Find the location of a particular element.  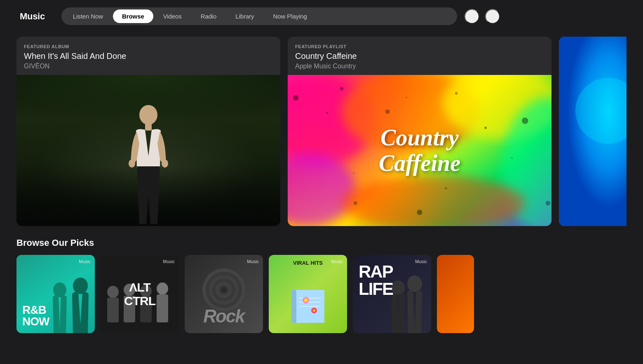

featured-playlist-label: FEATURED PLAYLIST is located at coordinates (420, 47).